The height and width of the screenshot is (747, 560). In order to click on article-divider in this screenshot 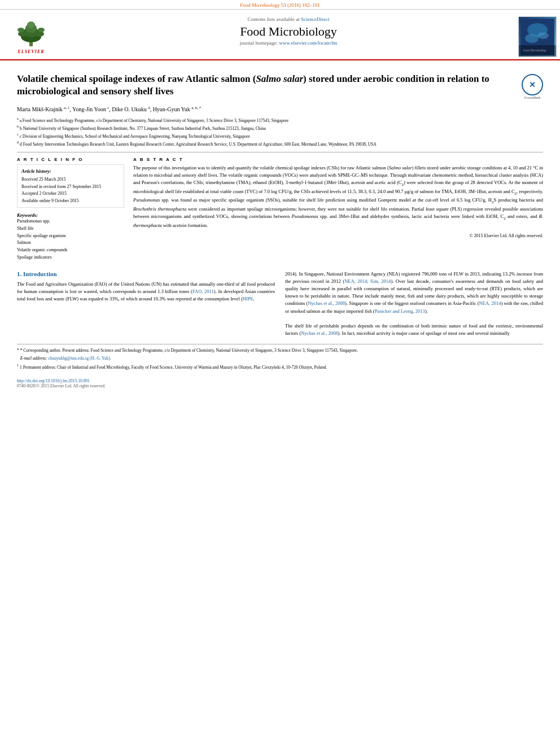, I will do `click(280, 152)`.